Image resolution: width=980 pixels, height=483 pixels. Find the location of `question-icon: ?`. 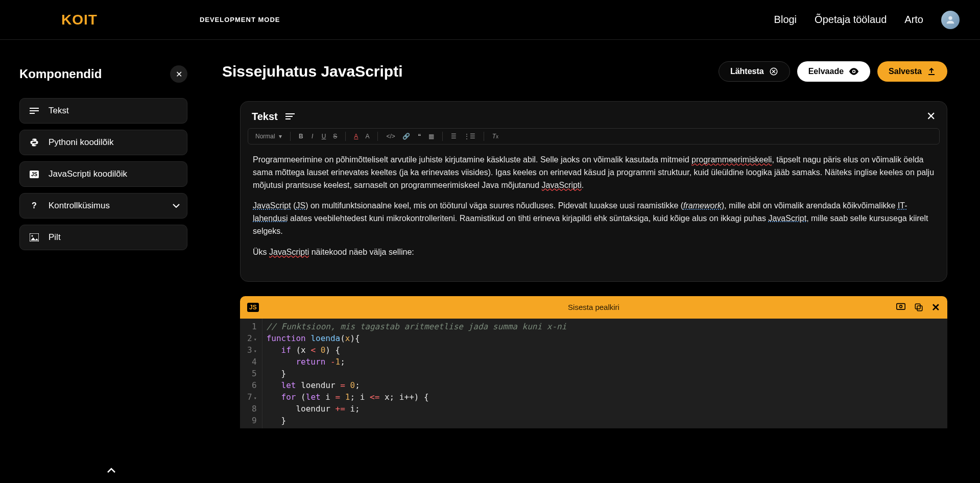

question-icon: ? is located at coordinates (34, 206).